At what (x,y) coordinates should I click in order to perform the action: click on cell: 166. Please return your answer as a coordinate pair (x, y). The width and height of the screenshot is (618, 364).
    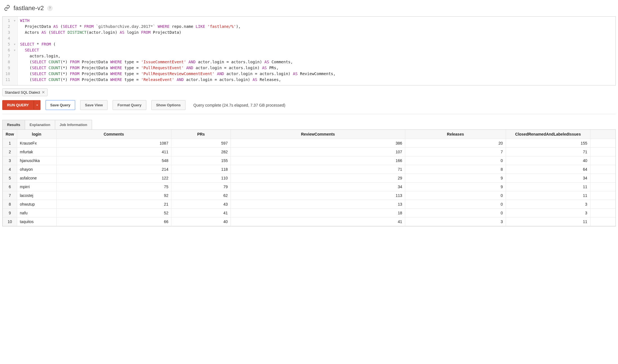
    Looking at the image, I should click on (318, 161).